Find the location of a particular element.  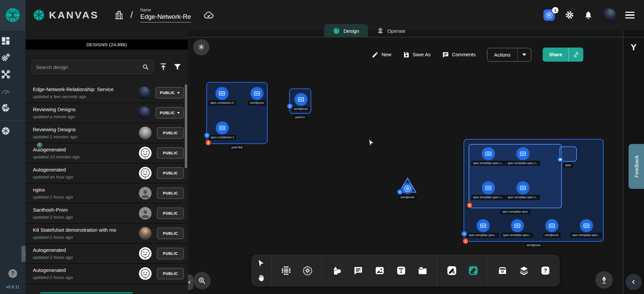

feedback-tab: Feedback is located at coordinates (636, 166).